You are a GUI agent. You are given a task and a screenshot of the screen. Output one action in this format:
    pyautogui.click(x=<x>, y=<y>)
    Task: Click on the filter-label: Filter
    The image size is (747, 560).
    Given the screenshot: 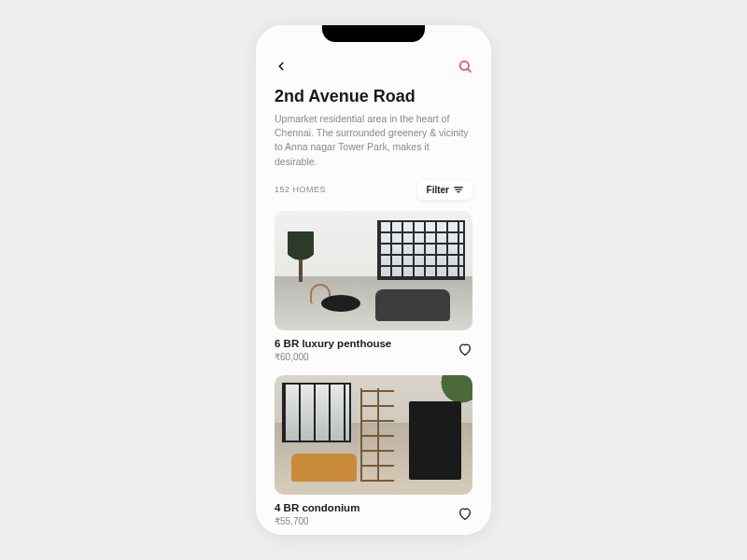 What is the action you would take?
    pyautogui.click(x=438, y=190)
    